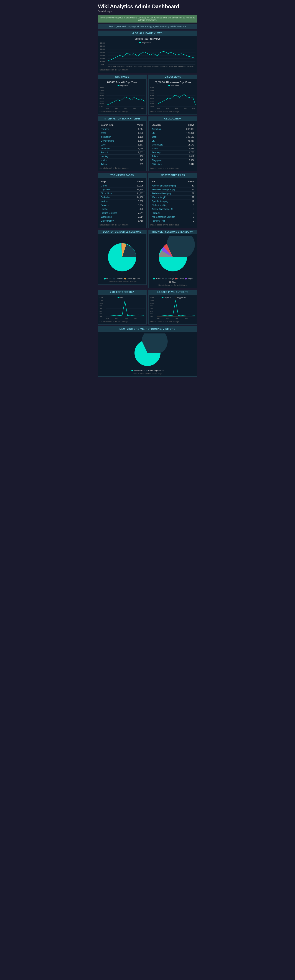  I want to click on desktop-mobile-chart: MobileDesktopTabletOther Data is based o…, so click(122, 259).